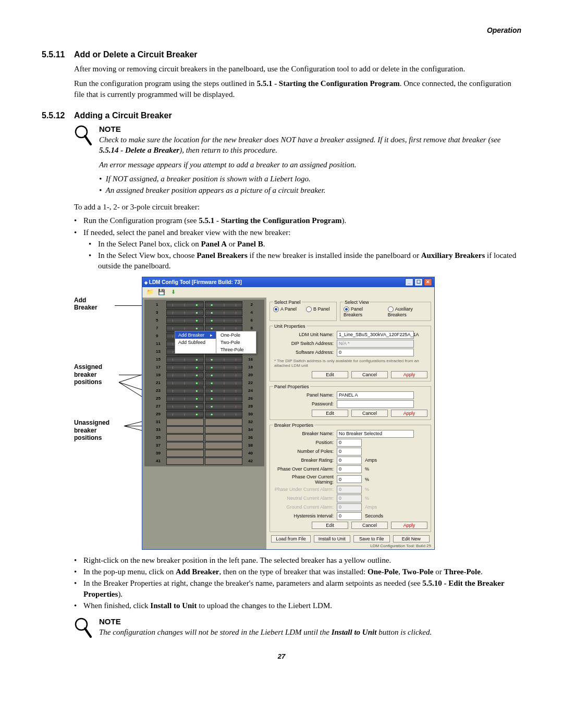  Describe the element at coordinates (310, 165) in the screenshot. I see `note-text: An error message appears if you attempt …` at that location.